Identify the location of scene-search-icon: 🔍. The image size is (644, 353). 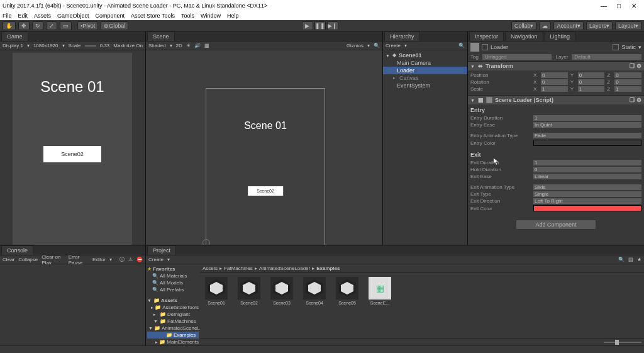
(377, 45).